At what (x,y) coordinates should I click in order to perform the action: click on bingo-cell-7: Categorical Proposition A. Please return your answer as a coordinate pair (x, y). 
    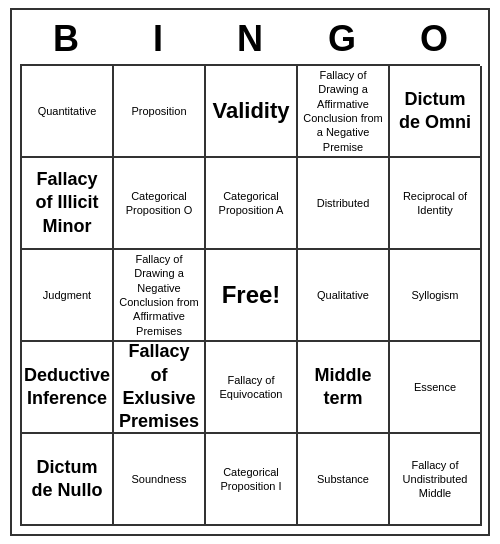
    Looking at the image, I should click on (252, 204).